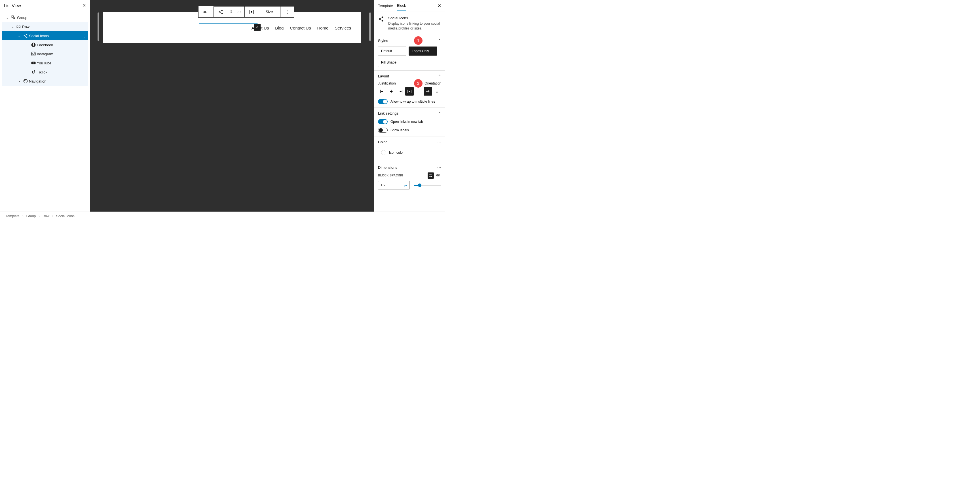 Image resolution: width=980 pixels, height=485 pixels. What do you see at coordinates (410, 41) in the screenshot?
I see `styles-header: Styles` at bounding box center [410, 41].